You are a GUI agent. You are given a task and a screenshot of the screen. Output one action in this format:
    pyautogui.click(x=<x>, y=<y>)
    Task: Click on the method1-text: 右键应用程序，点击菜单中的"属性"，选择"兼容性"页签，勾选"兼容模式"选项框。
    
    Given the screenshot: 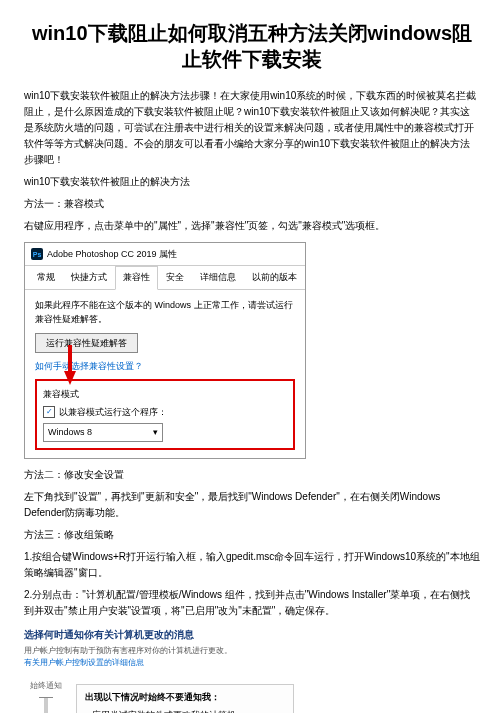 What is the action you would take?
    pyautogui.click(x=252, y=226)
    